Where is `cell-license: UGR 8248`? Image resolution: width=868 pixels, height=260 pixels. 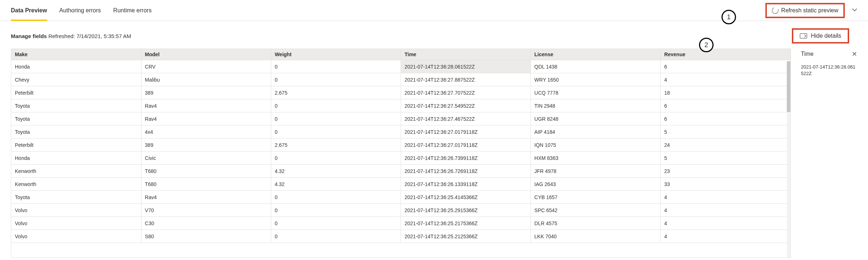 cell-license: UGR 8248 is located at coordinates (595, 119).